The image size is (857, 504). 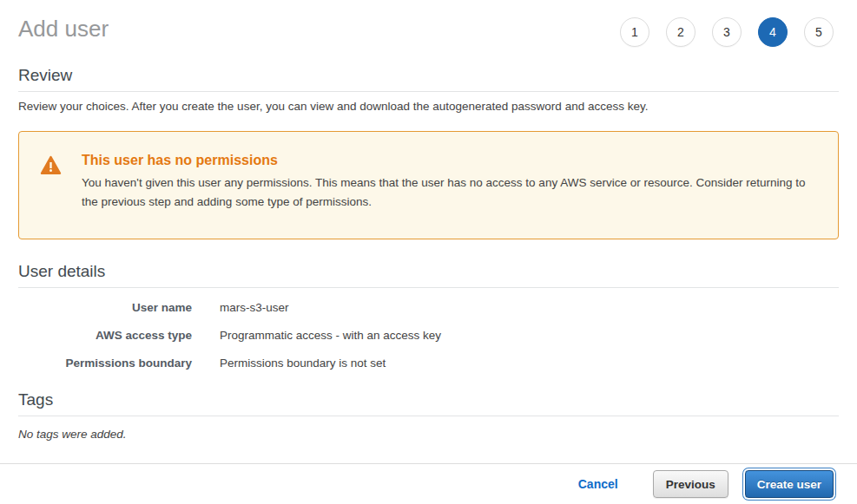 I want to click on step-3: 3, so click(x=727, y=32).